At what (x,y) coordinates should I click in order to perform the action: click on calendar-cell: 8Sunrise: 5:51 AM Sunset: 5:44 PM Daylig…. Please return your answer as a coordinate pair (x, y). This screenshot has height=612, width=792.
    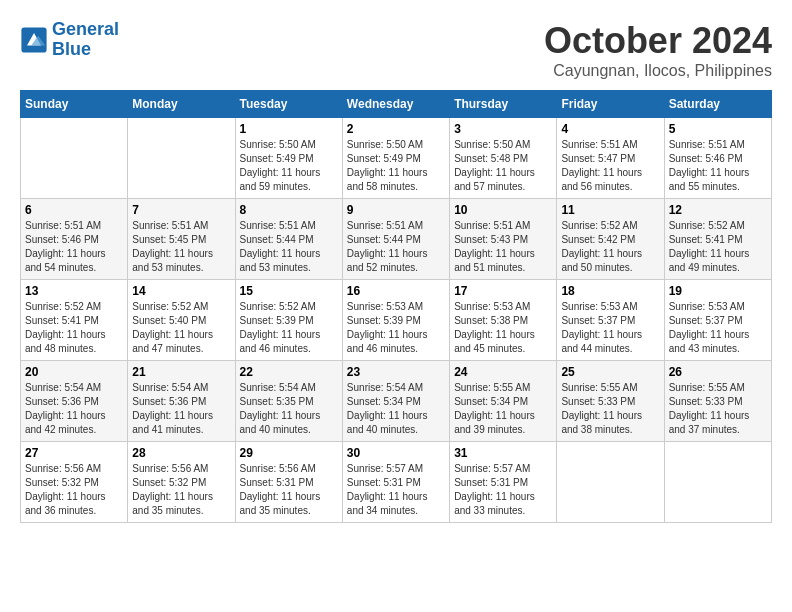
    Looking at the image, I should click on (288, 240).